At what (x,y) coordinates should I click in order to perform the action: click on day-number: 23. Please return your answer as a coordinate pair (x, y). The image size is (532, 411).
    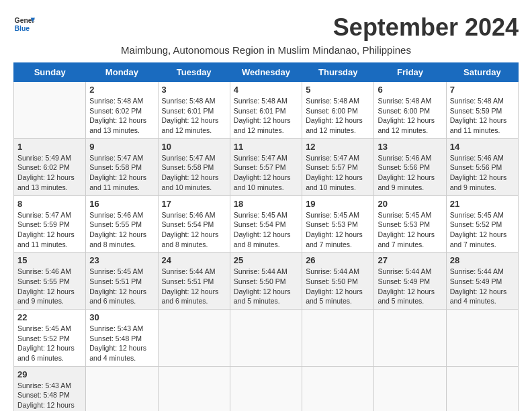
    Looking at the image, I should click on (122, 261).